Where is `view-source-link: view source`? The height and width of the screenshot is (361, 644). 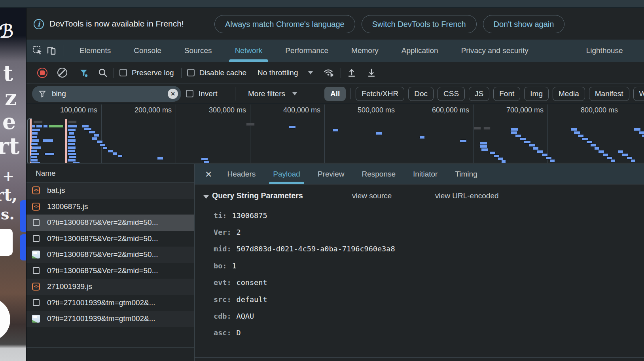
view-source-link: view source is located at coordinates (372, 196).